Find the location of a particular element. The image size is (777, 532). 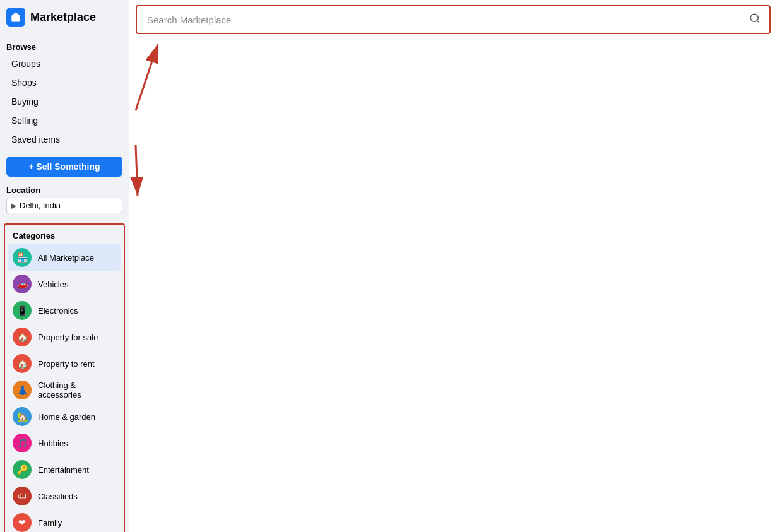

location-section: Location ▶ Delhi, India is located at coordinates (64, 200).